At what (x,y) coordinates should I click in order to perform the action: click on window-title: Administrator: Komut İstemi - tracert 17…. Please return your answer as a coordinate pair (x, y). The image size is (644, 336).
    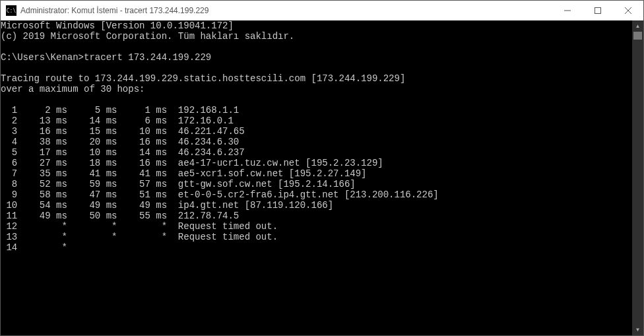
    Looking at the image, I should click on (115, 11).